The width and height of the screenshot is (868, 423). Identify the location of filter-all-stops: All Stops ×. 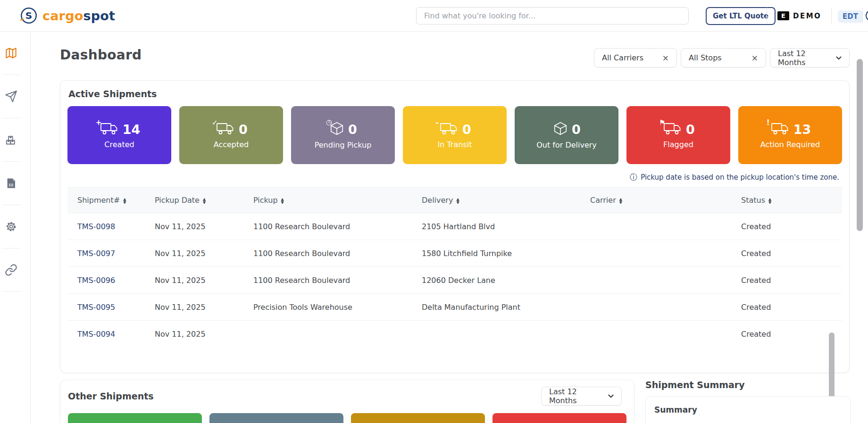
(724, 58).